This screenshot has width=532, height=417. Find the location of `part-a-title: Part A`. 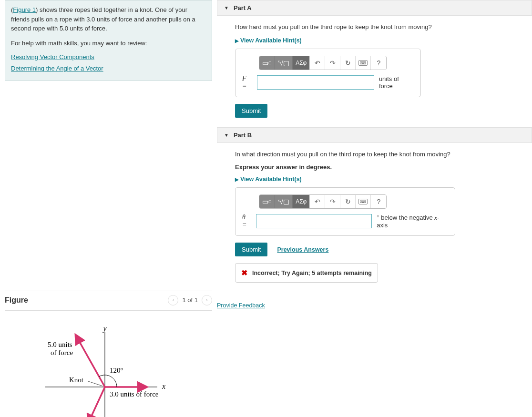

part-a-title: Part A is located at coordinates (243, 8).